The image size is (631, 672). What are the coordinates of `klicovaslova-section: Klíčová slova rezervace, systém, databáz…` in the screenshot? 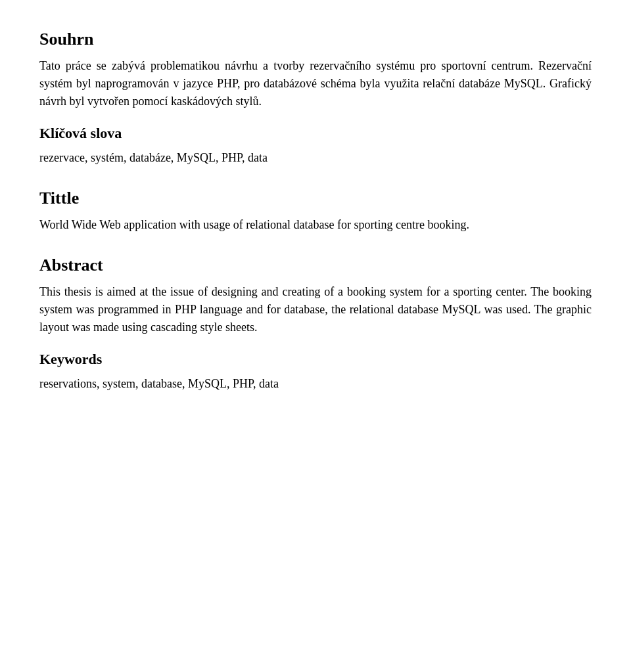 It's located at (316, 145).